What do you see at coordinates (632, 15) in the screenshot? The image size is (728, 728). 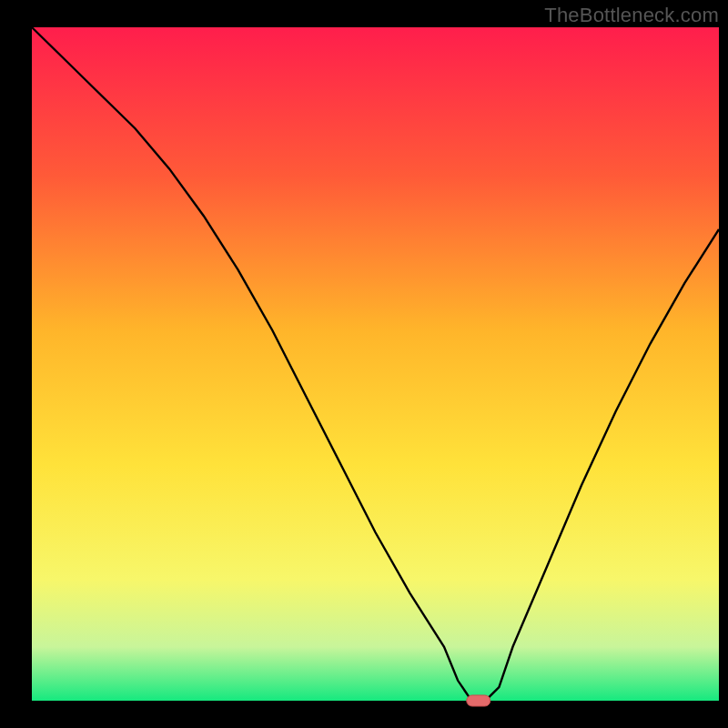 I see `watermark-text: TheBottleneck.com` at bounding box center [632, 15].